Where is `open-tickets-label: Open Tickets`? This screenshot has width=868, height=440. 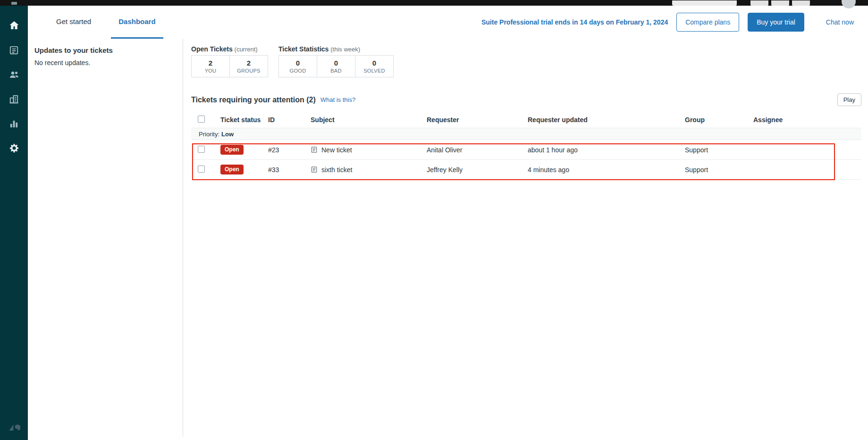 open-tickets-label: Open Tickets is located at coordinates (212, 49).